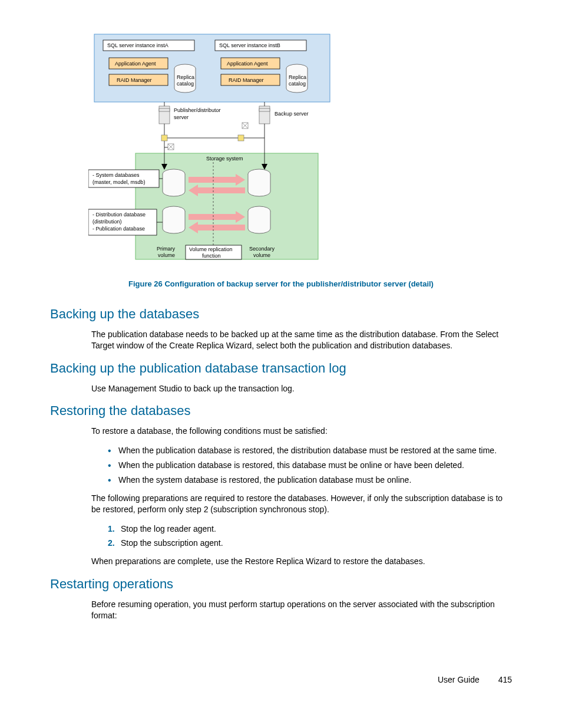 The image size is (562, 728). Describe the element at coordinates (310, 529) in the screenshot. I see `list-item: Stop the log reader agent.` at that location.